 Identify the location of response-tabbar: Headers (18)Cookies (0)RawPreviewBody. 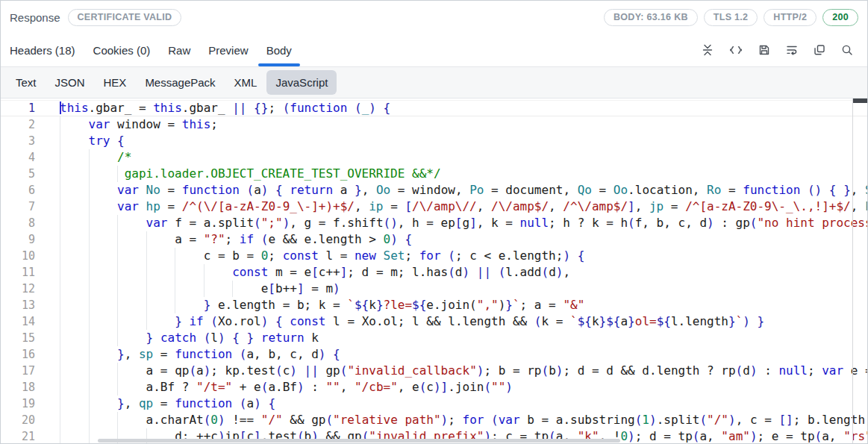
(434, 50).